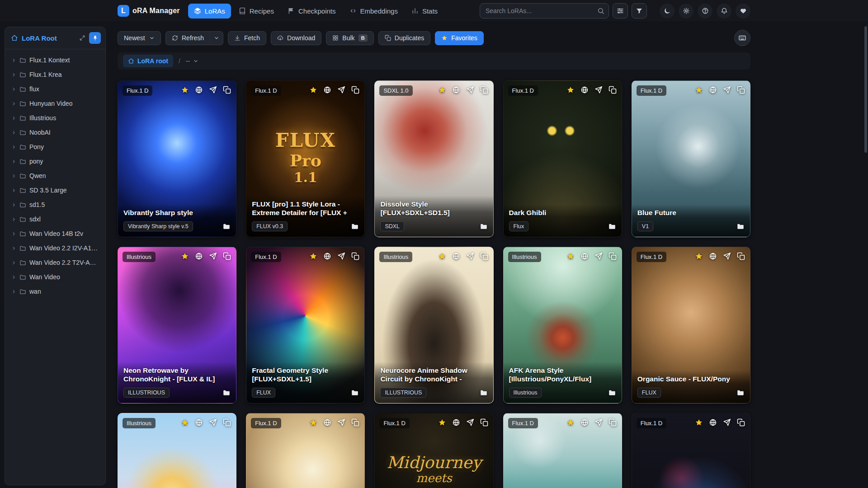  Describe the element at coordinates (742, 38) in the screenshot. I see `keyboard-shortcuts-button` at that location.